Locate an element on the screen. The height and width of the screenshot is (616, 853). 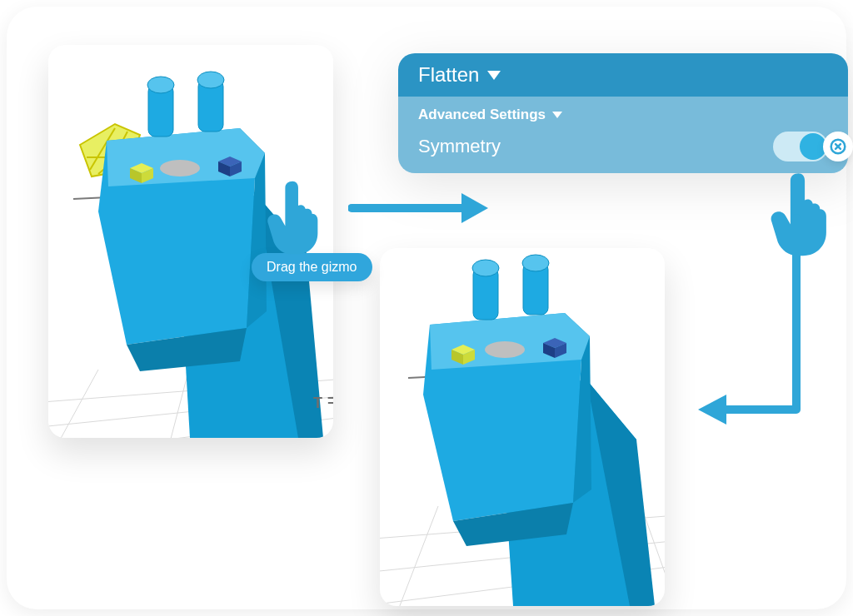
symmetry-toggle is located at coordinates (801, 147).